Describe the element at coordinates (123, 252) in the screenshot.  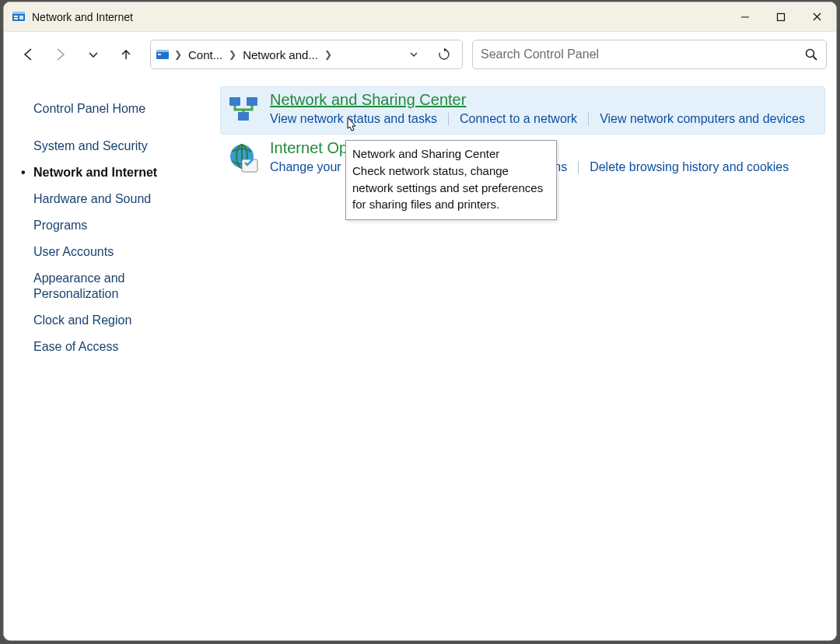
I see `sidebar-item-user-accounts: User Accounts` at that location.